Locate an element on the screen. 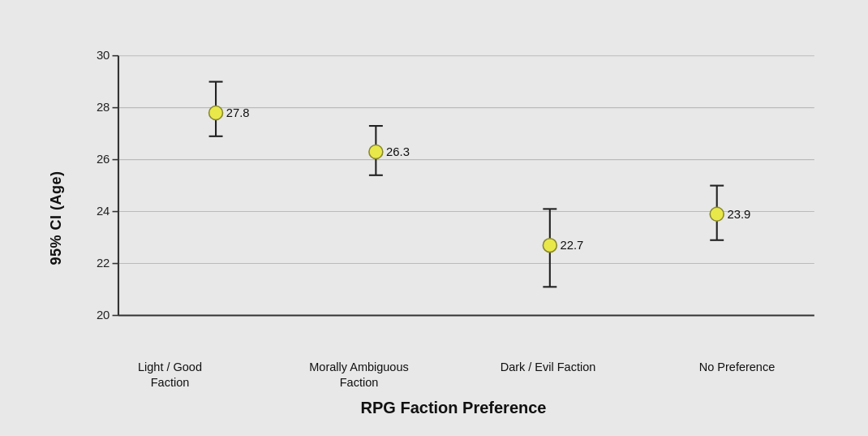 The image size is (868, 436). svg-text: 24 is located at coordinates (103, 210).